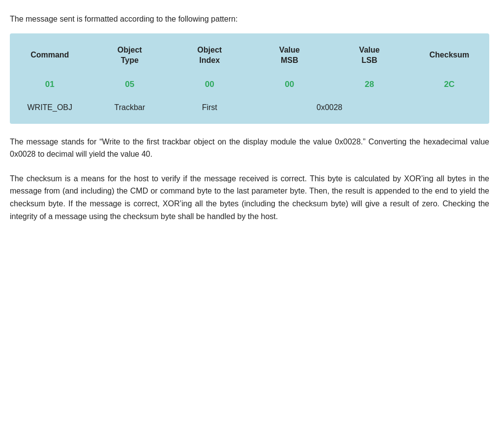 This screenshot has height=448, width=504. What do you see at coordinates (50, 56) in the screenshot?
I see `header-command: Command` at bounding box center [50, 56].